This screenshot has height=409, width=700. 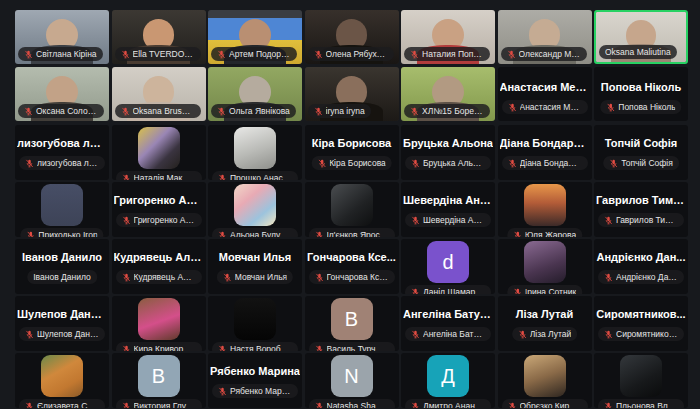 I want to click on participant-name-text: Олександр Міщенко, so click(x=550, y=54).